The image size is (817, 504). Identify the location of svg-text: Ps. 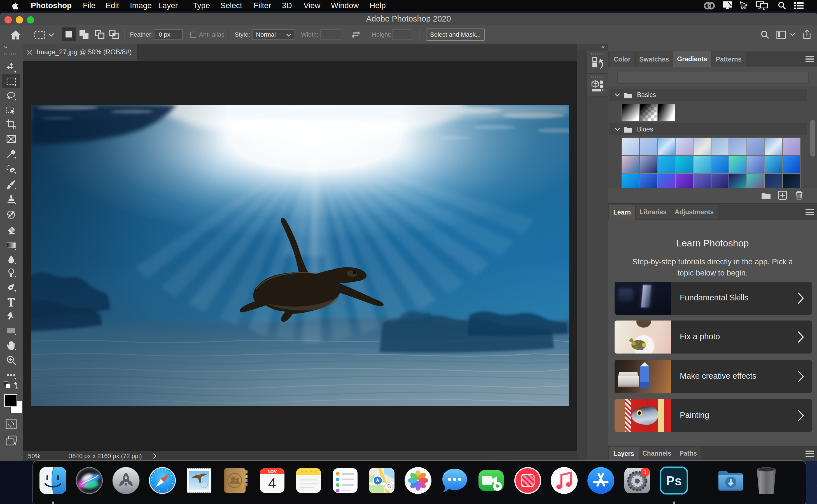
(674, 481).